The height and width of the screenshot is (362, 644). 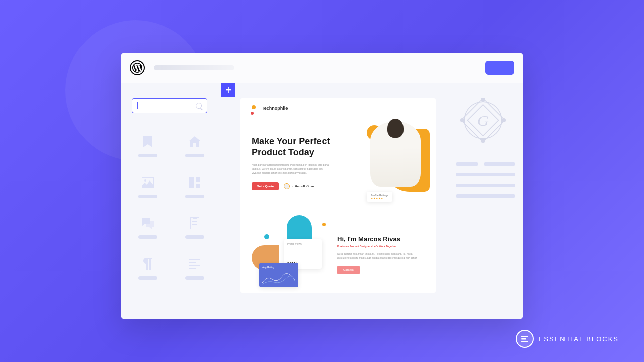 I want to click on block-chat, so click(x=148, y=228).